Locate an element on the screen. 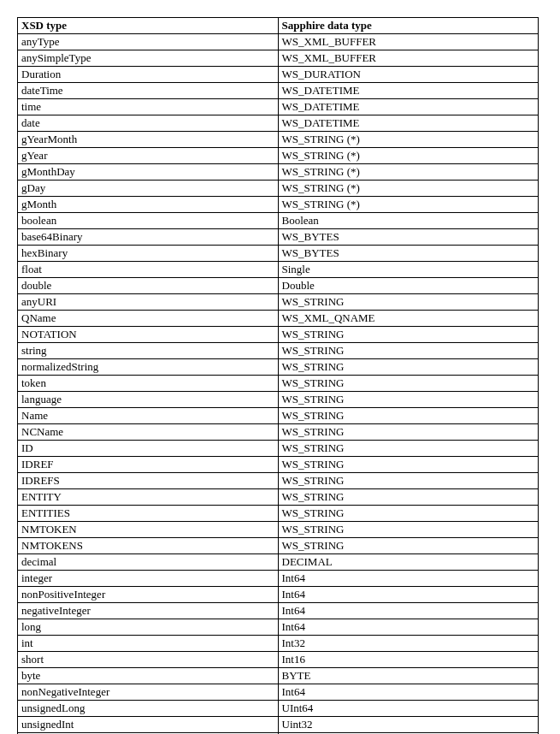  cell-xsd-type: Name is located at coordinates (149, 416).